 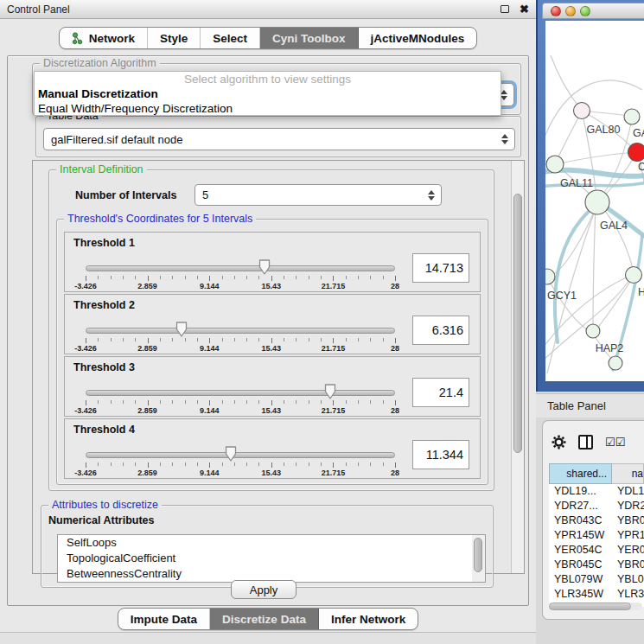 What do you see at coordinates (596, 545) in the screenshot?
I see `table-body: YDL19...YDL1YDR27...YDR2YBR043CYBR0YPR14…` at bounding box center [596, 545].